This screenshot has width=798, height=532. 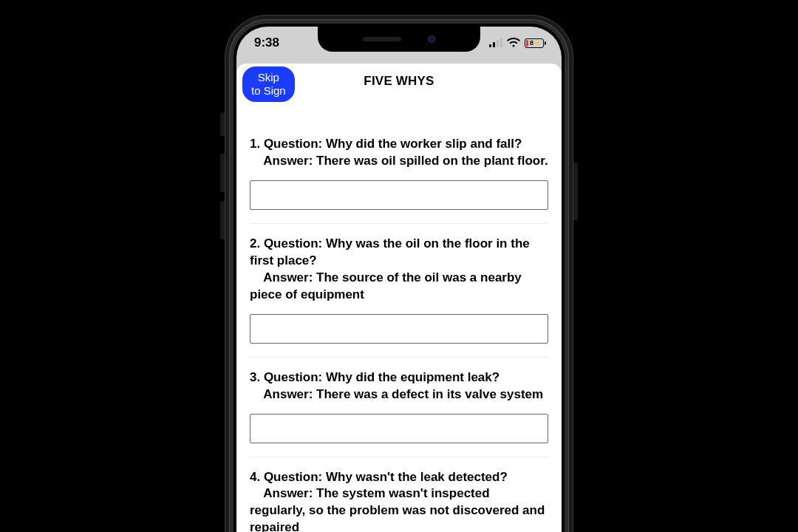 I want to click on skip-to-sign-button: Skip to Sign, so click(x=269, y=84).